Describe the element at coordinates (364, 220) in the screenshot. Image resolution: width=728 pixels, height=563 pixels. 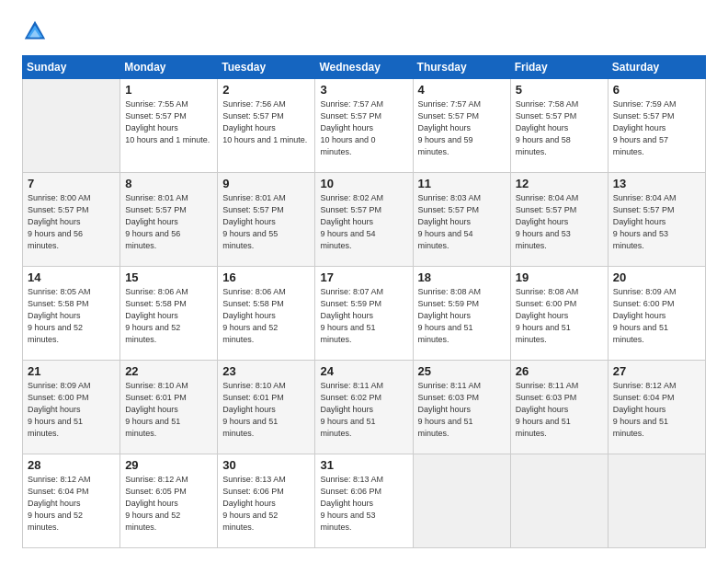
I see `calendar-cell: 10 Sunrise: 8:02 AM Sunset: 5:57 PM Dayl…` at that location.